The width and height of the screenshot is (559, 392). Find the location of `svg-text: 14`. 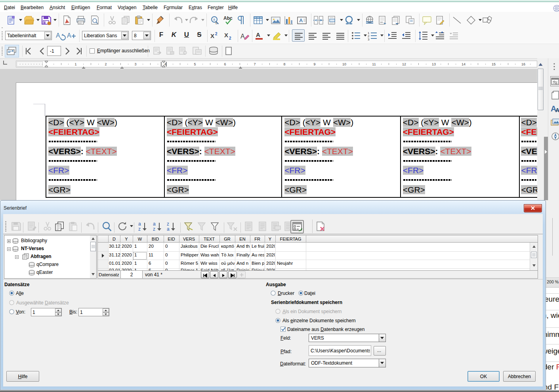

svg-text: 14 is located at coordinates (464, 64).